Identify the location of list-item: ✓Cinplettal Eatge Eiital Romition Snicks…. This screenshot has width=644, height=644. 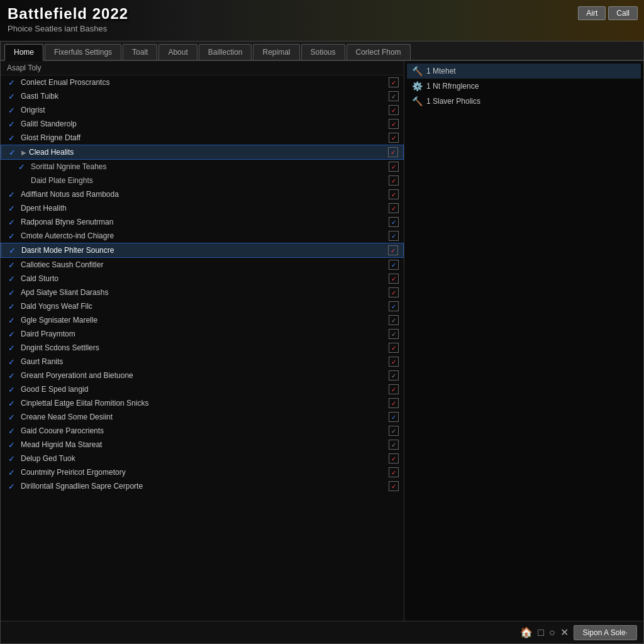
(203, 403).